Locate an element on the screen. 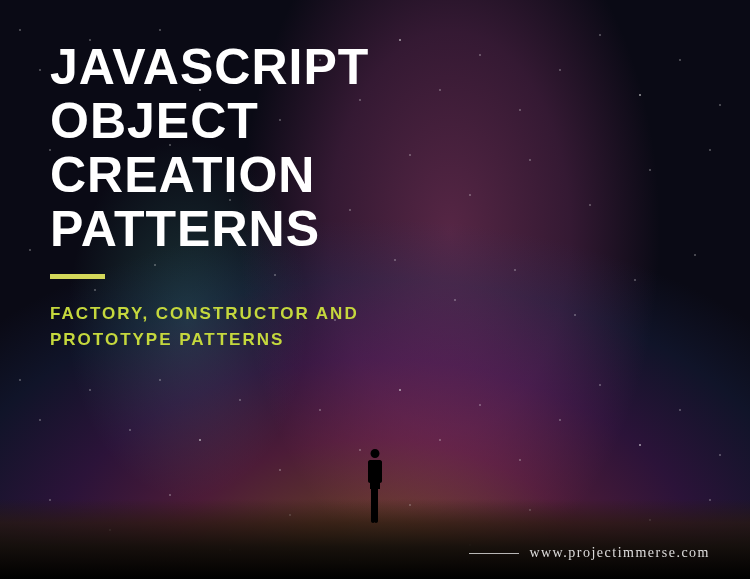  title-line-4: PATTERNS is located at coordinates (185, 229).